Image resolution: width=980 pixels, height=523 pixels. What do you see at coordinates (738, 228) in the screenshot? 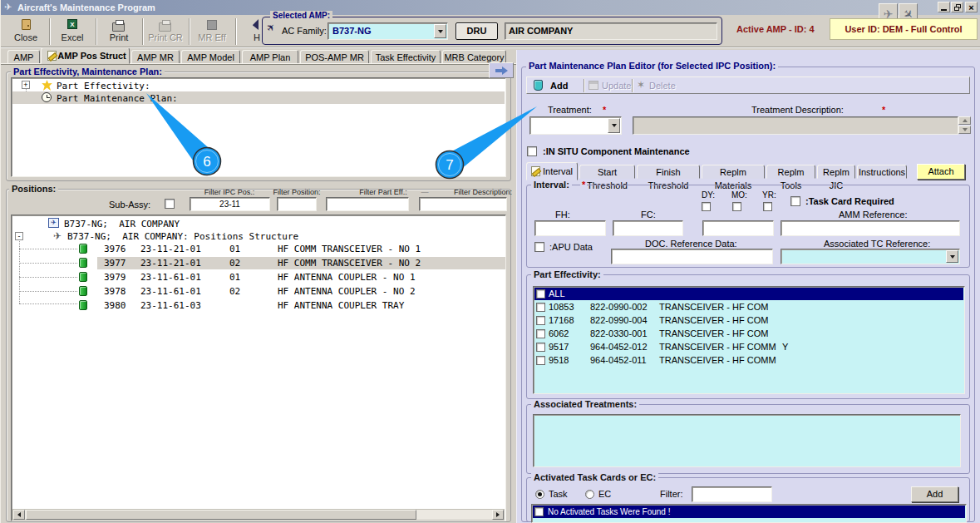
I see `calendar-interval-input` at bounding box center [738, 228].